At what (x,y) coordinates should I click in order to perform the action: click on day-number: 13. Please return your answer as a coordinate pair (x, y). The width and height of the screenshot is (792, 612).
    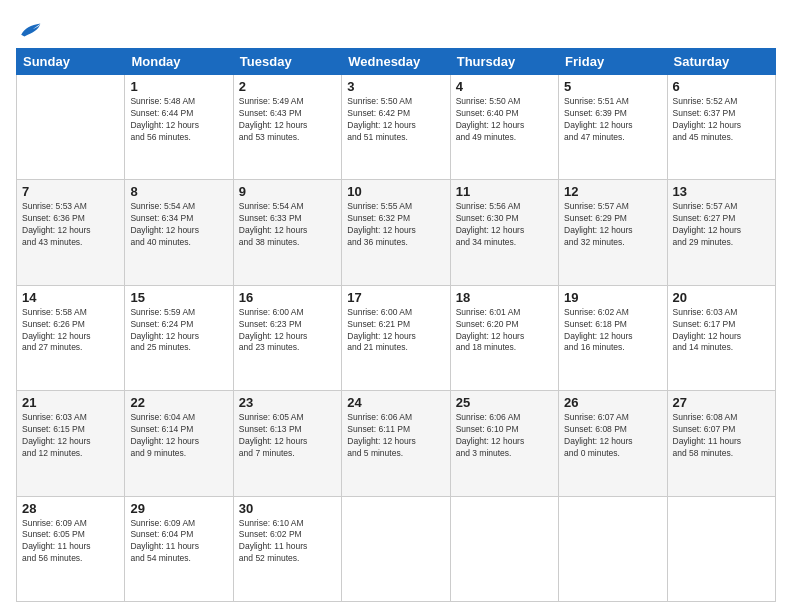
    Looking at the image, I should click on (722, 192).